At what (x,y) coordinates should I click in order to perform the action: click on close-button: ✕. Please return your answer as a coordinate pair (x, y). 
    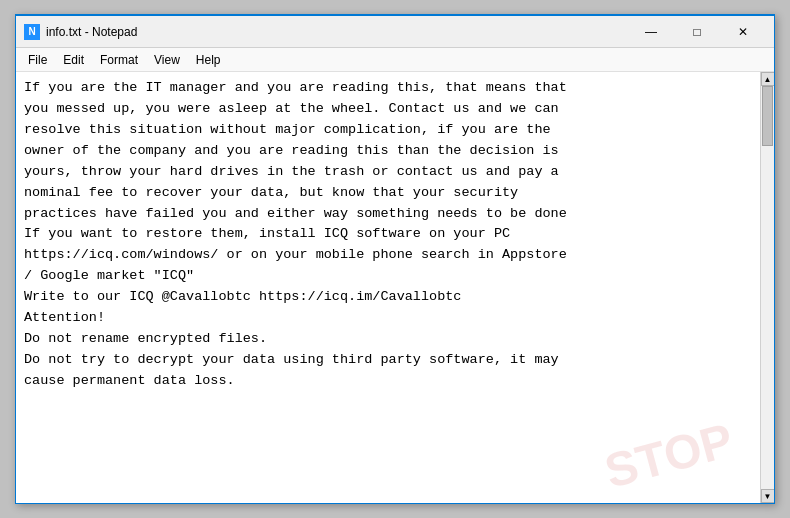
    Looking at the image, I should click on (743, 32).